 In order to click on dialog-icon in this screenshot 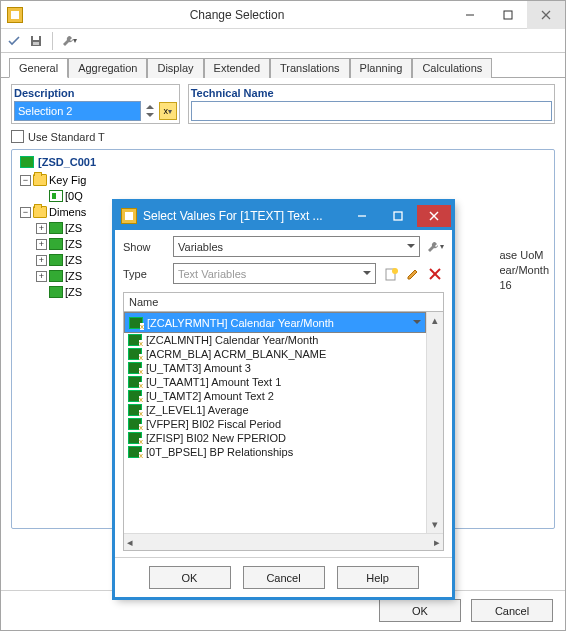, I will do `click(129, 216)`.